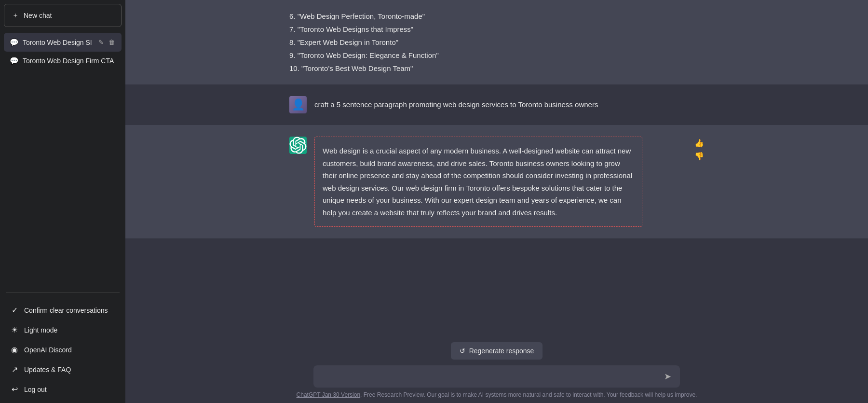 The width and height of the screenshot is (868, 403). What do you see at coordinates (298, 145) in the screenshot?
I see `ai-avatar` at bounding box center [298, 145].